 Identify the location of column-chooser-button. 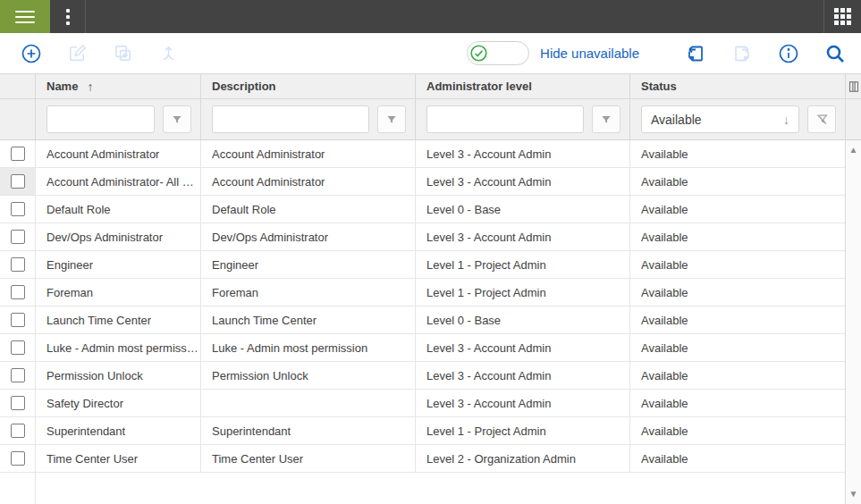
(853, 87).